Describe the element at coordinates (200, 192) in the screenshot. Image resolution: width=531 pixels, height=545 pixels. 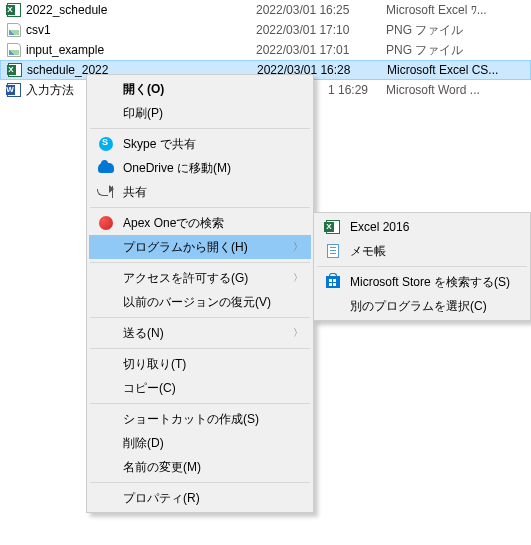
I see `menu-share: 共有` at that location.